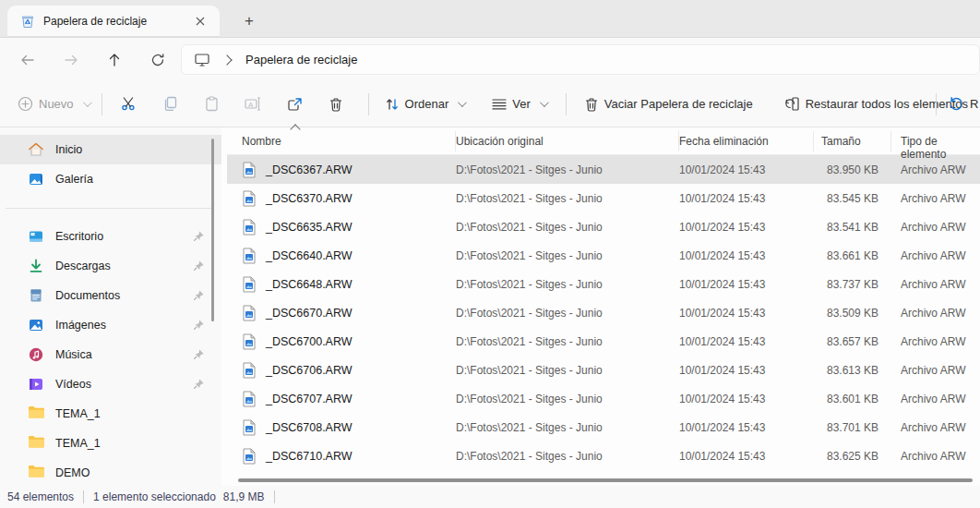 The width and height of the screenshot is (980, 508). Describe the element at coordinates (604, 399) in the screenshot. I see `table-row: _DSC6707.ARW D:\Fotos\2021 - Sitges - Ju…` at that location.